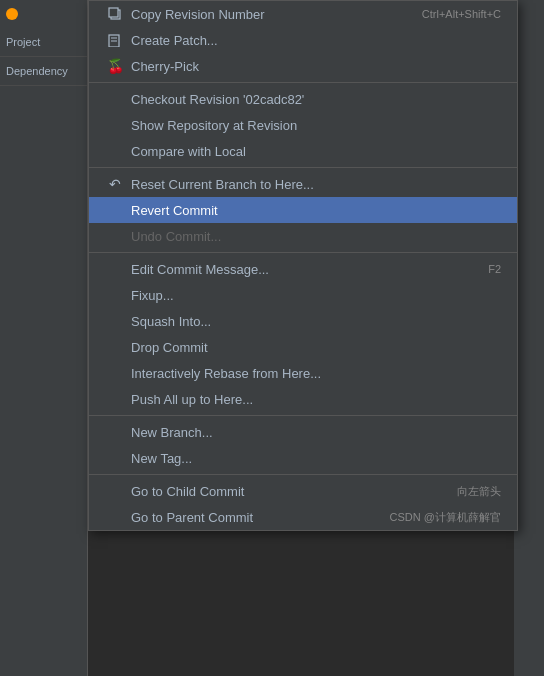  What do you see at coordinates (115, 432) in the screenshot?
I see `new-branch-icon` at bounding box center [115, 432].